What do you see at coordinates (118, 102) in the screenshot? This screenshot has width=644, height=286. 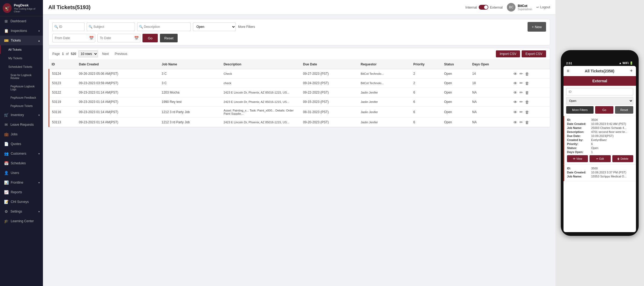 I see `cell-date-created: 09-23-2023 01:14 AM(PST)` at bounding box center [118, 102].